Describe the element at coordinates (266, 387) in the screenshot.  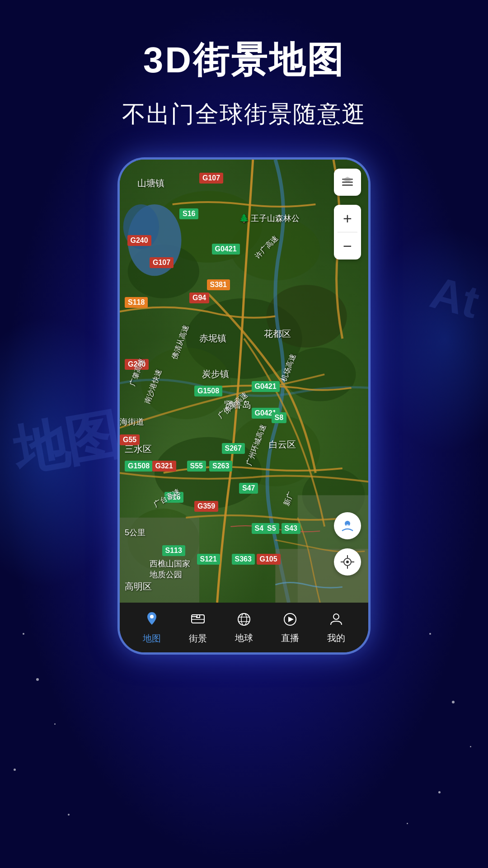
I see `map-label-G0421-2: G0421` at that location.